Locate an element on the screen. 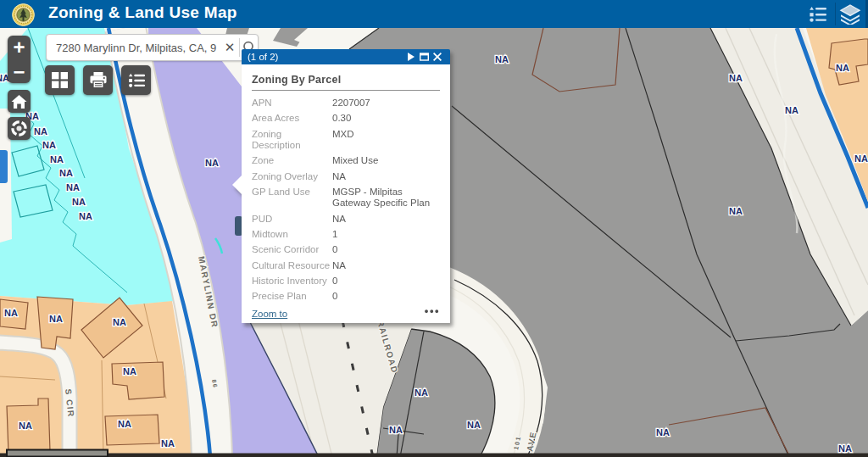 The height and width of the screenshot is (457, 868). popup-body: Zoning By Parcel APN2207007Area Acres0.3… is located at coordinates (346, 193).